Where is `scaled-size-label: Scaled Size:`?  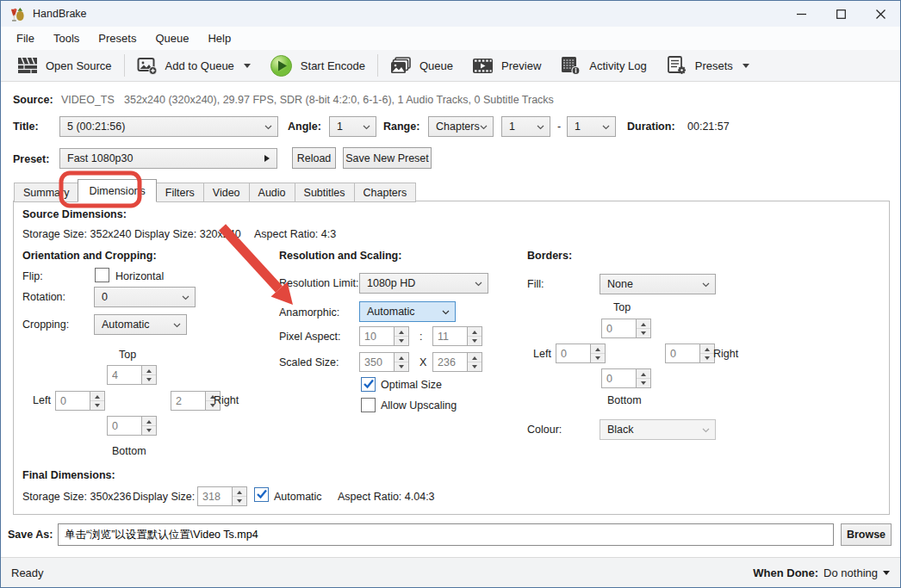 scaled-size-label: Scaled Size: is located at coordinates (308, 362).